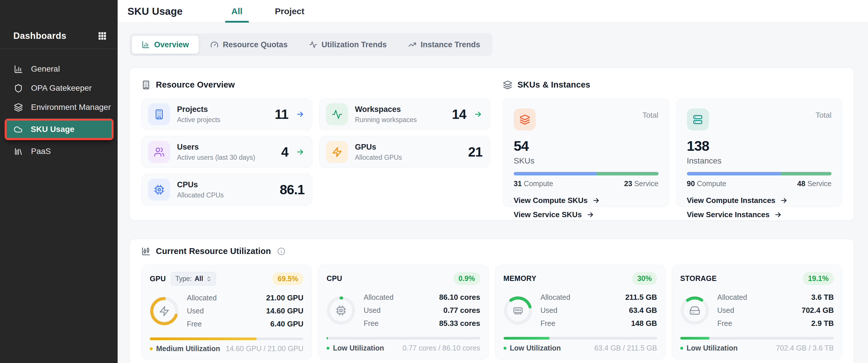  I want to click on stat-row: Allocated3.6 TB, so click(776, 298).